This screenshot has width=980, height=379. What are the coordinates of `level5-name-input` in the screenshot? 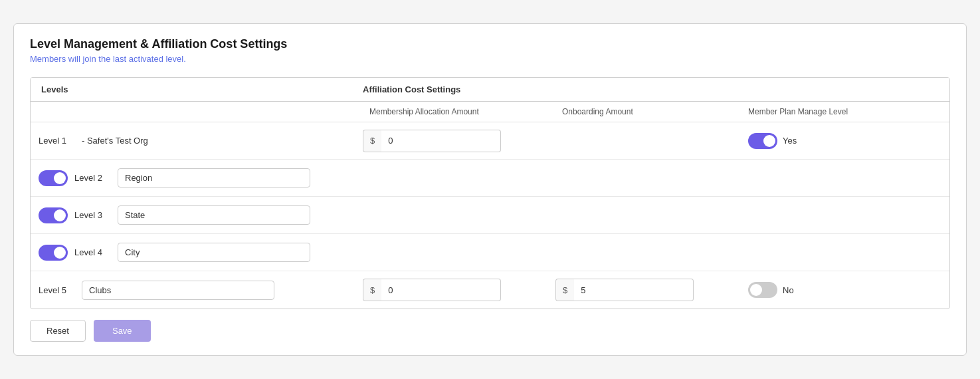 It's located at (178, 290).